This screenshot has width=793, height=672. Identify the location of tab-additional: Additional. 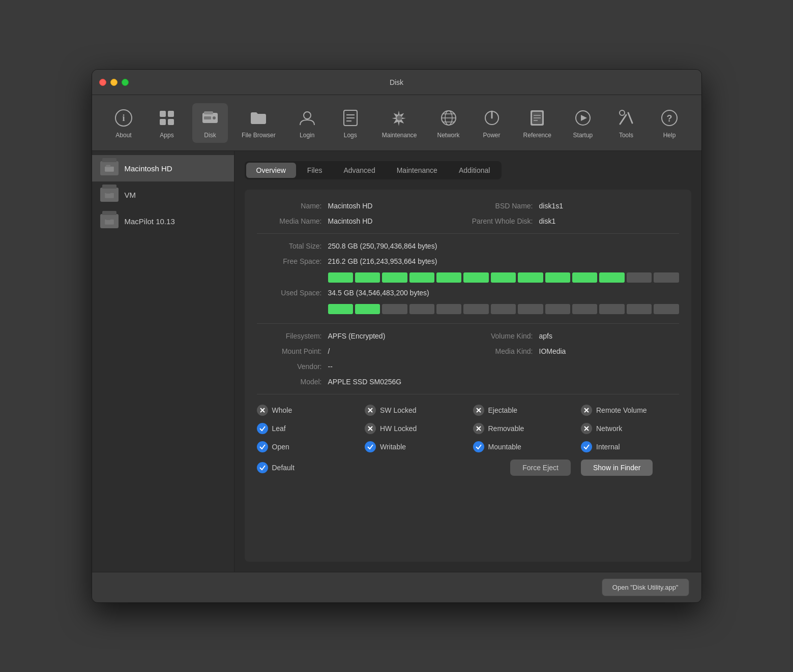
(475, 170).